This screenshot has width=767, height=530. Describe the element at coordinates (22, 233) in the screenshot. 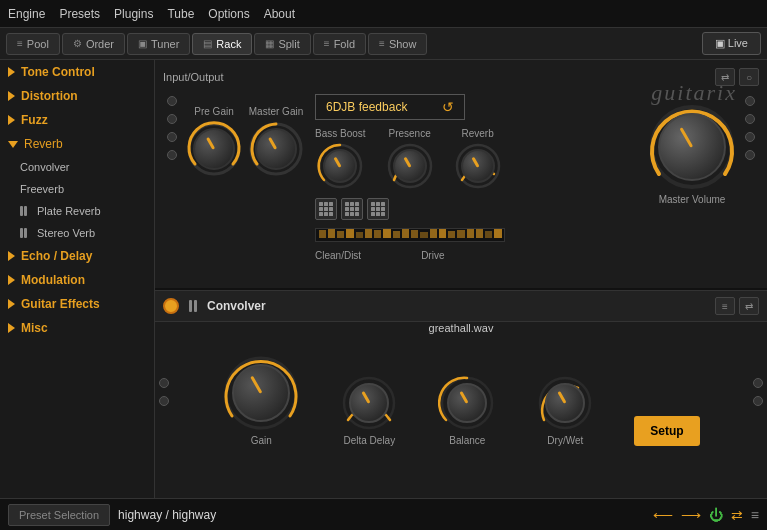

I see `stereo-icon-bar1` at that location.